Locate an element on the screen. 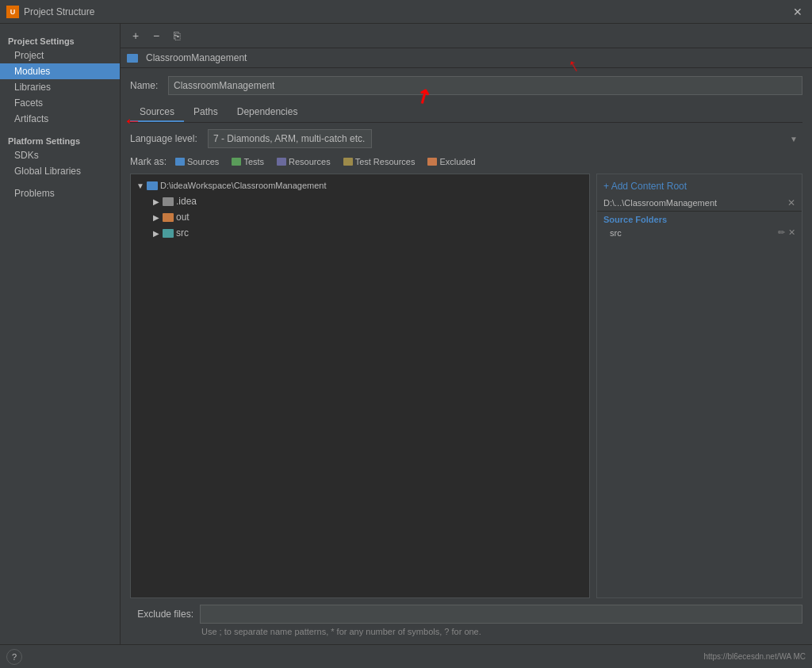 The width and height of the screenshot is (812, 668). tree-root: ▼ D:\ideaWorkspace\ClassroomManagement is located at coordinates (360, 185).